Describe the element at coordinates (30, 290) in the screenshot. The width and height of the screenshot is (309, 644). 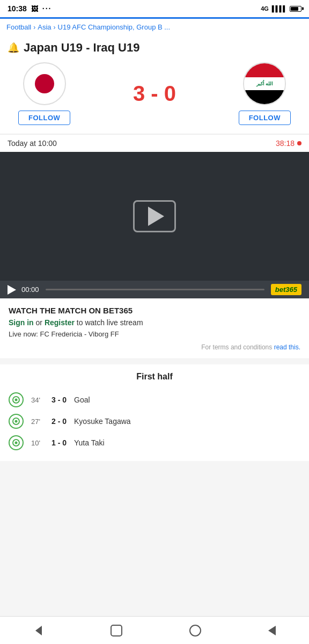
I see `time-display: 00:00` at that location.